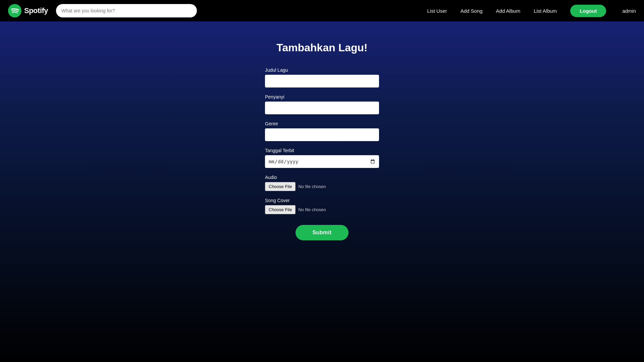 This screenshot has height=362, width=644. I want to click on song-cover-choose-file-button: Choose File, so click(280, 210).